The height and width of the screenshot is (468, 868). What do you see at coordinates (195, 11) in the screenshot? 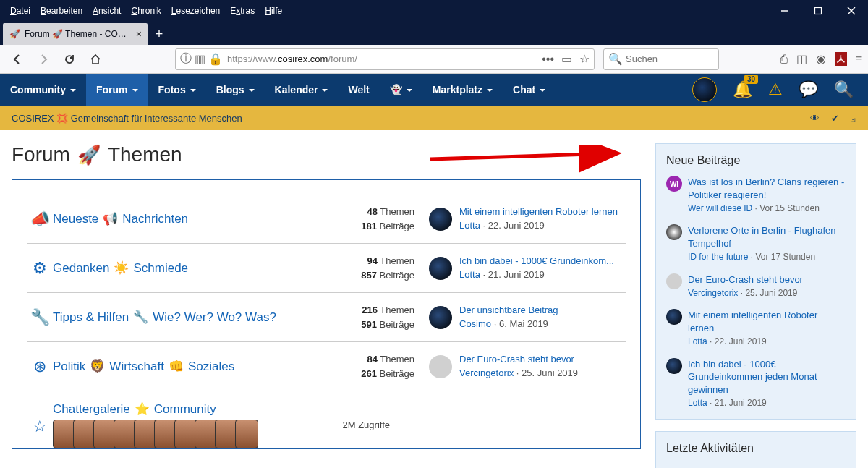
I see `menu-lesezeichen: Lesezeichen` at bounding box center [195, 11].